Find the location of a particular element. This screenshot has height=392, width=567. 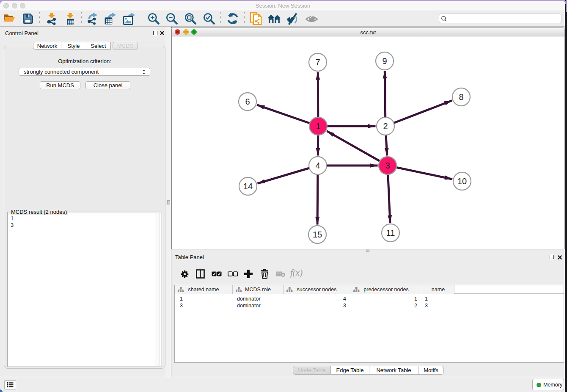

svg-text: 14 is located at coordinates (248, 186).